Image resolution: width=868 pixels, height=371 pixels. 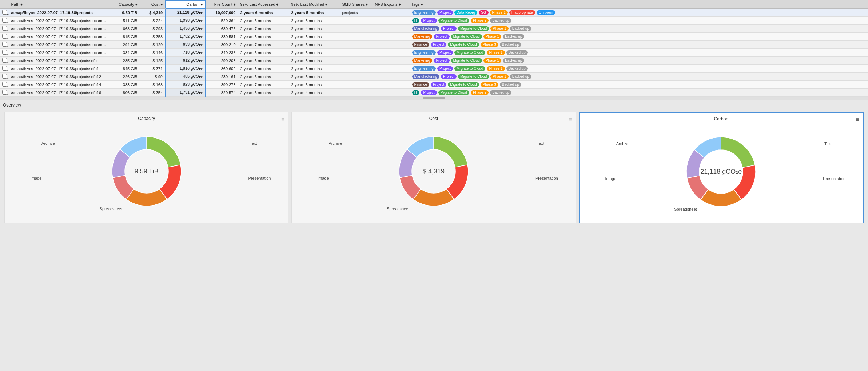 What do you see at coordinates (356, 93) in the screenshot?
I see `row-smb` at bounding box center [356, 93].